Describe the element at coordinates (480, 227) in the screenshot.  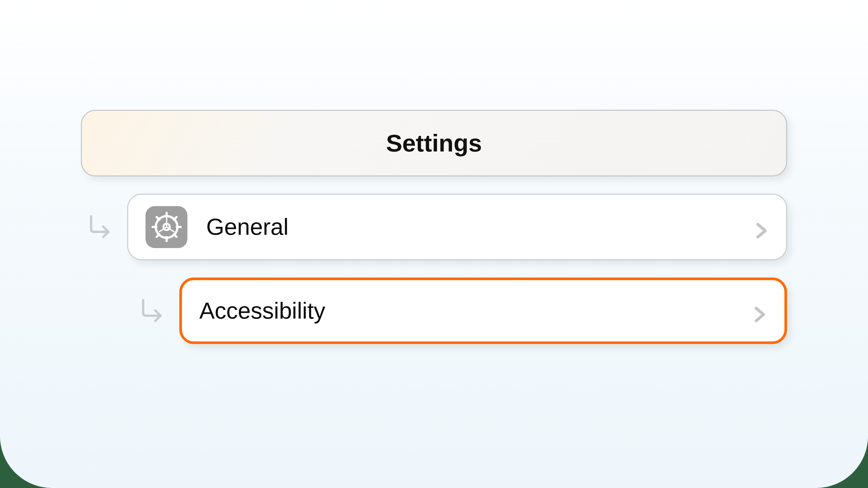
I see `general-label: General` at that location.